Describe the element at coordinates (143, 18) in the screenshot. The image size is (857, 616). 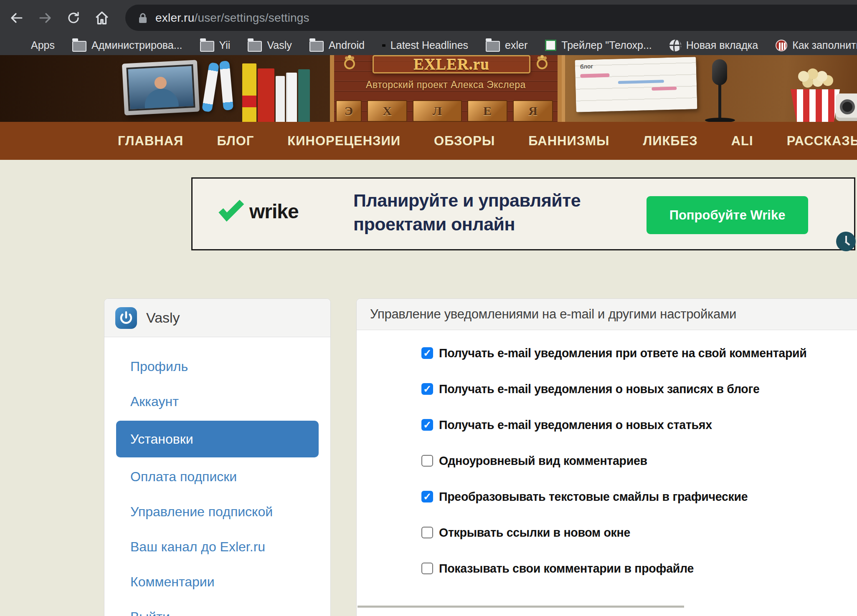
I see `lock-icon` at that location.